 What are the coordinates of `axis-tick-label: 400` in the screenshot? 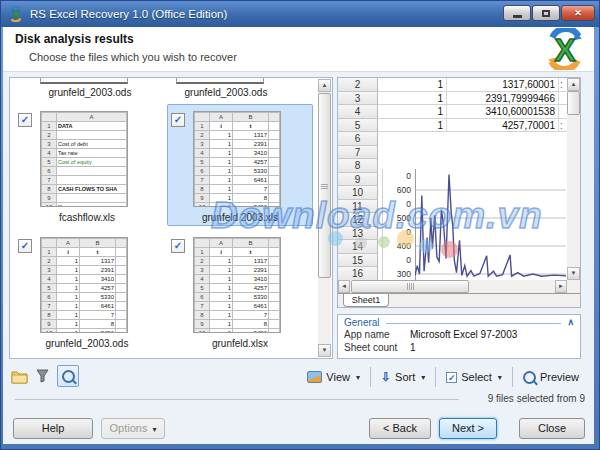 It's located at (397, 246).